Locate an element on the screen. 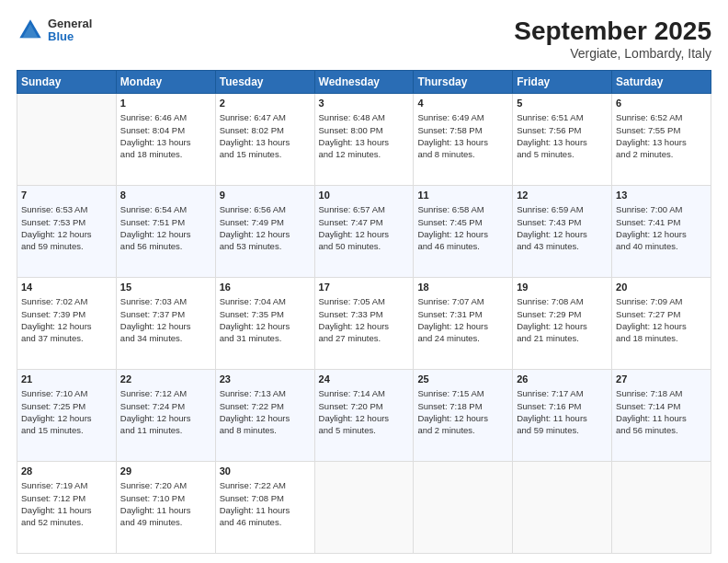 This screenshot has height=563, width=728. day-info-line: Sunrise: 6:53 AM is located at coordinates (66, 210).